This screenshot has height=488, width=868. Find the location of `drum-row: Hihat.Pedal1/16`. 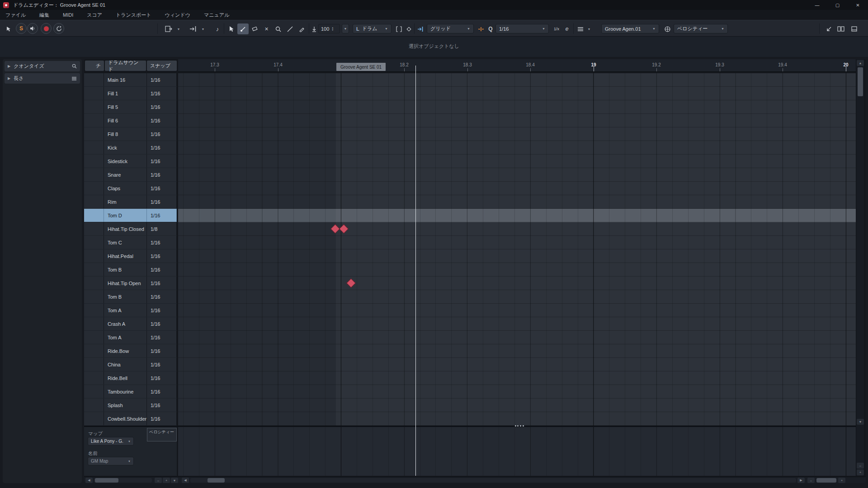

drum-row: Hihat.Pedal1/16 is located at coordinates (130, 256).